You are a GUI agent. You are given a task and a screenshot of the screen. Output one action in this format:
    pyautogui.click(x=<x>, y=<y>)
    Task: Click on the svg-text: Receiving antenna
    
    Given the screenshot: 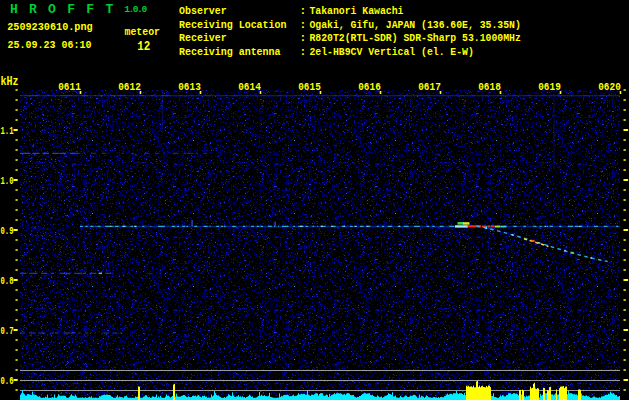 What is the action you would take?
    pyautogui.click(x=230, y=52)
    